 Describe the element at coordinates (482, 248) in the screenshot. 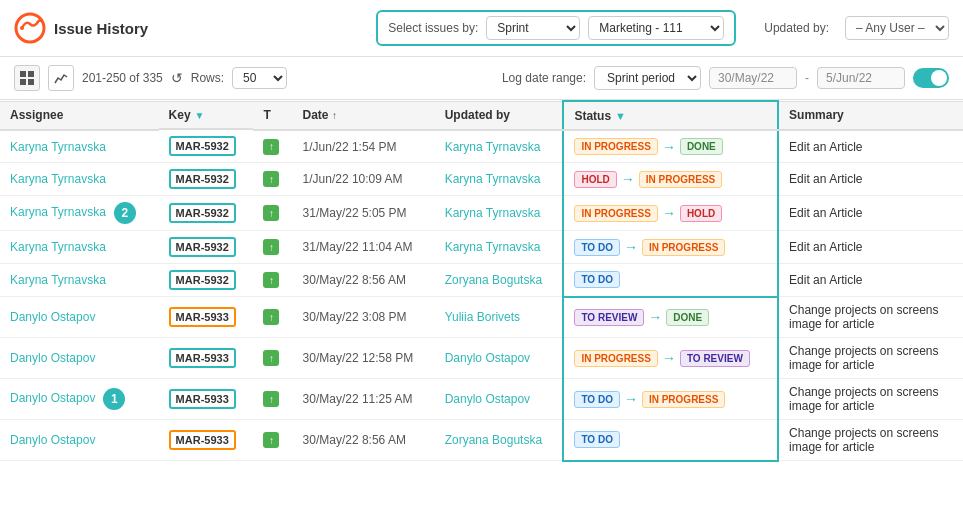

I see `table-row: Karyna TyrnavskaMAR-5932↑31/May/22 11:04…` at that location.